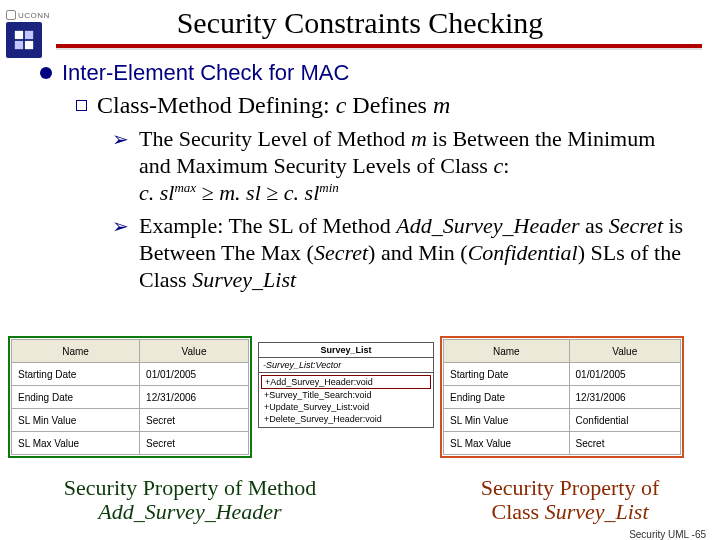  Describe the element at coordinates (346, 382) in the screenshot. I see `uml-method-highlight: +Add_Survey_Header:void` at that location.